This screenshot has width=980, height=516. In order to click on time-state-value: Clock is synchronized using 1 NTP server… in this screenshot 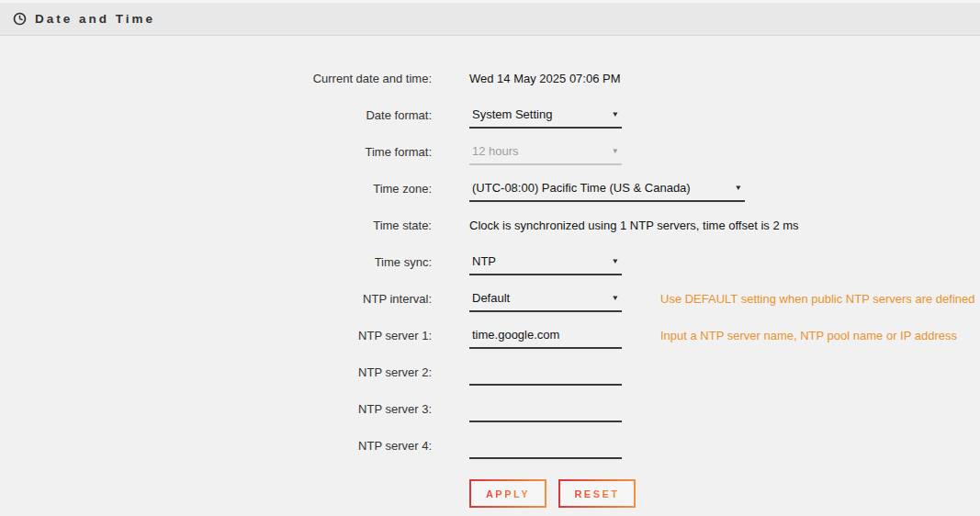, I will do `click(634, 226)`.